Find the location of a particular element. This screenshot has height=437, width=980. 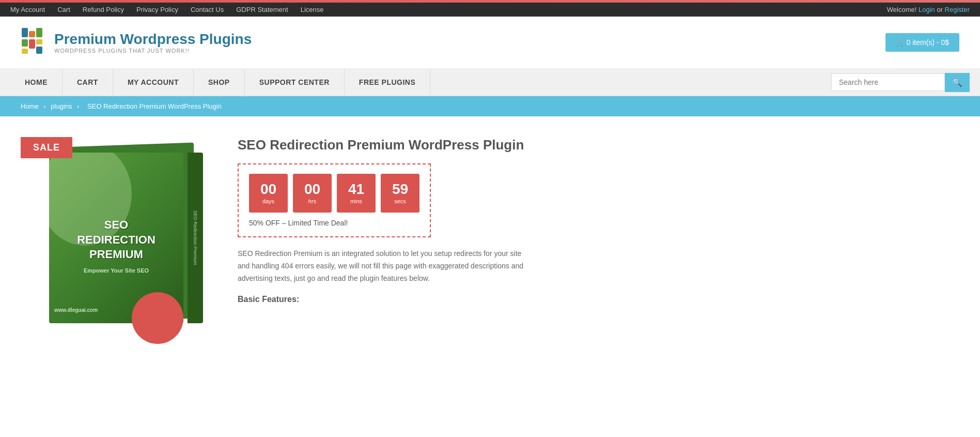

logo-area: Premium Wordpress Plugins WORDPRESS PLUG… is located at coordinates (136, 42).